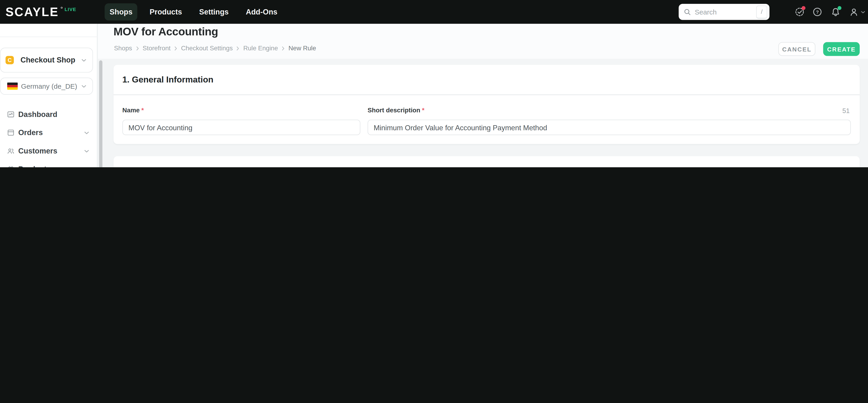 The image size is (868, 403). I want to click on sidebar-divider, so click(49, 37).